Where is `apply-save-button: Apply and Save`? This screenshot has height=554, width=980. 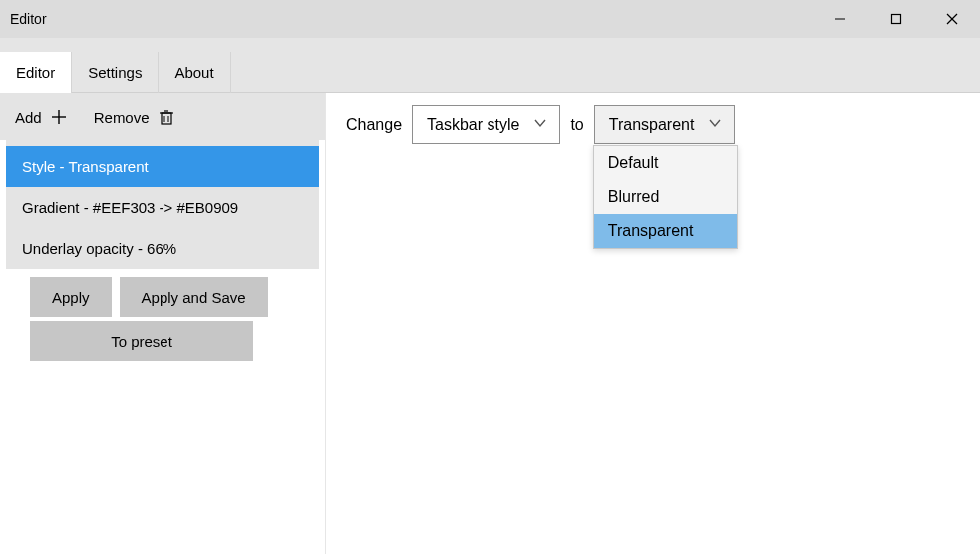 apply-save-button: Apply and Save is located at coordinates (193, 297).